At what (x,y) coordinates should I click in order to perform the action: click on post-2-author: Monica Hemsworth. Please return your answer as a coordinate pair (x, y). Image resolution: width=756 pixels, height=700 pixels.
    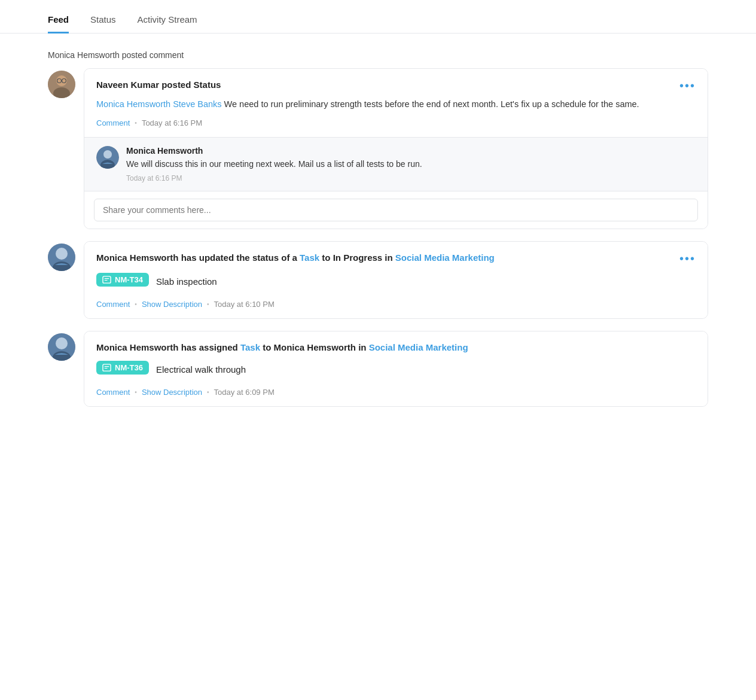
    Looking at the image, I should click on (138, 257).